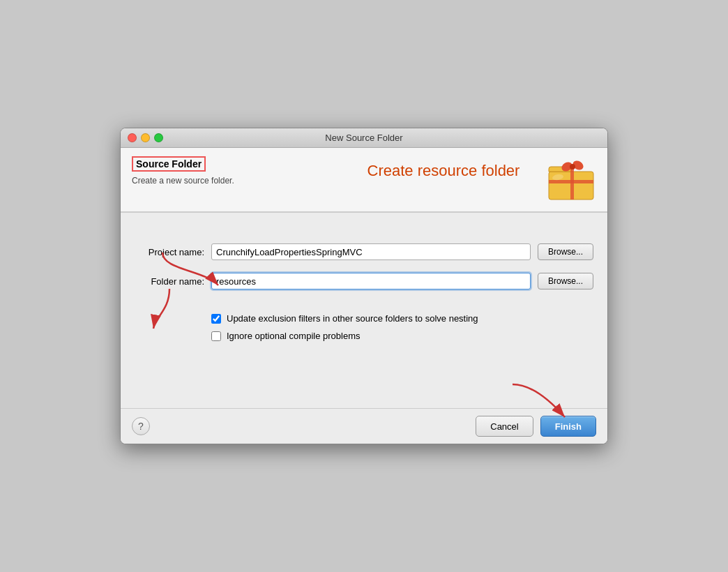 Image resolution: width=728 pixels, height=572 pixels. What do you see at coordinates (371, 252) in the screenshot?
I see `project-name-input` at bounding box center [371, 252].